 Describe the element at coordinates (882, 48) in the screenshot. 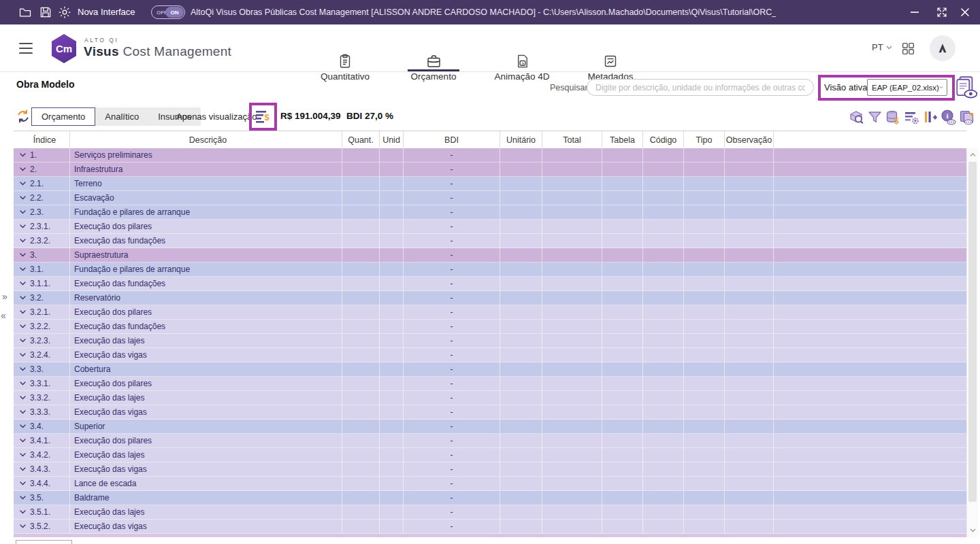

I see `language-selector: PT` at that location.